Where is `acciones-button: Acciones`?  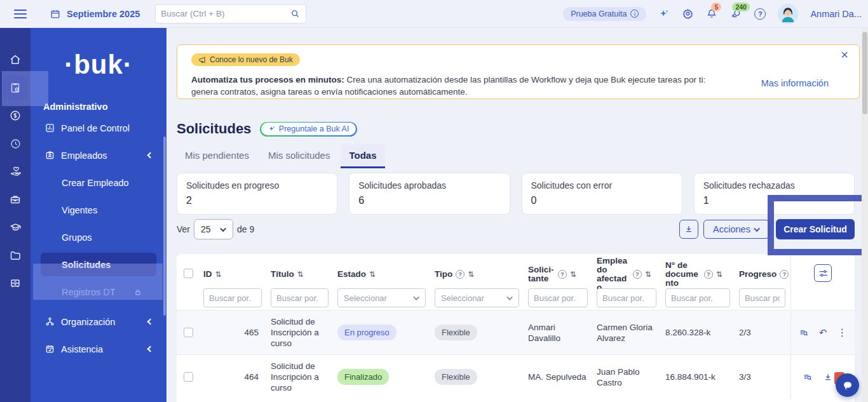 acciones-button: Acciones is located at coordinates (736, 229).